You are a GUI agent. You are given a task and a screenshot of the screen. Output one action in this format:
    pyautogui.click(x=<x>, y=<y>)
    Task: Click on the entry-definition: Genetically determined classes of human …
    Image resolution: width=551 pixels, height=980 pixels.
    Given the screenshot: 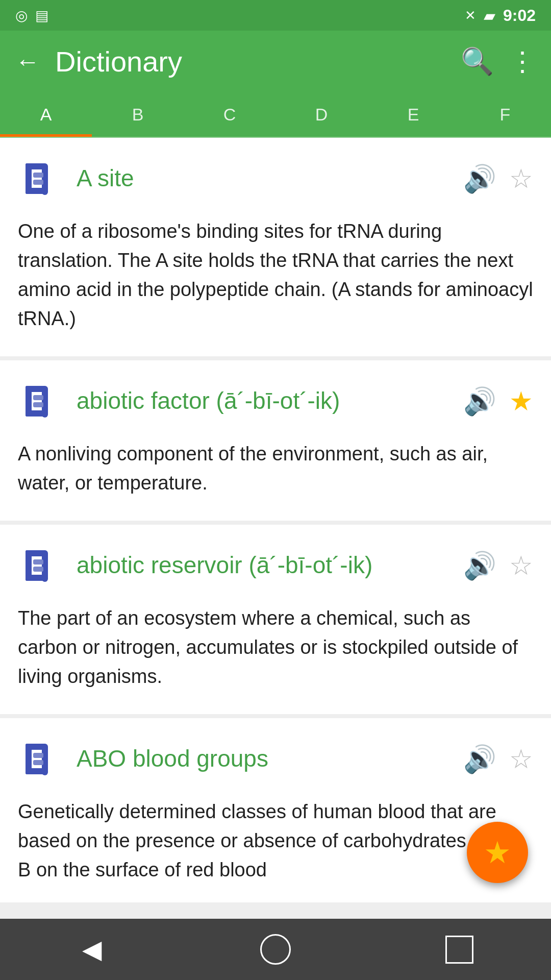 What is the action you would take?
    pyautogui.click(x=276, y=841)
    